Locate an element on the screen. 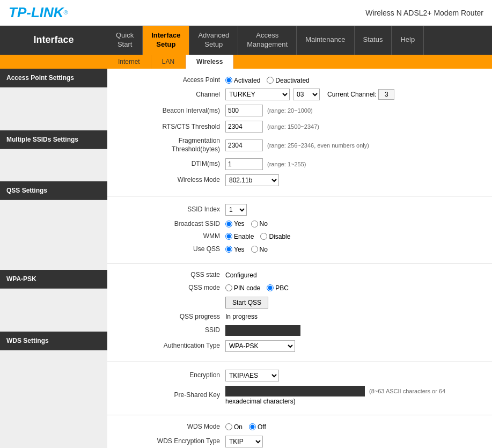 This screenshot has width=492, height=448. qss-ssid-row: SSID is located at coordinates (299, 331).